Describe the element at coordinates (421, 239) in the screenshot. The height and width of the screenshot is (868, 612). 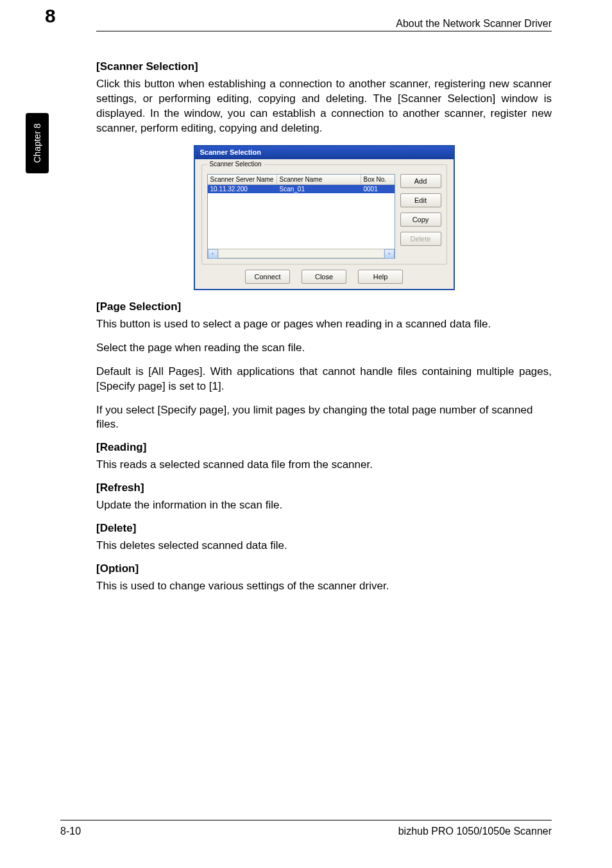
I see `delete-button: Delete` at that location.